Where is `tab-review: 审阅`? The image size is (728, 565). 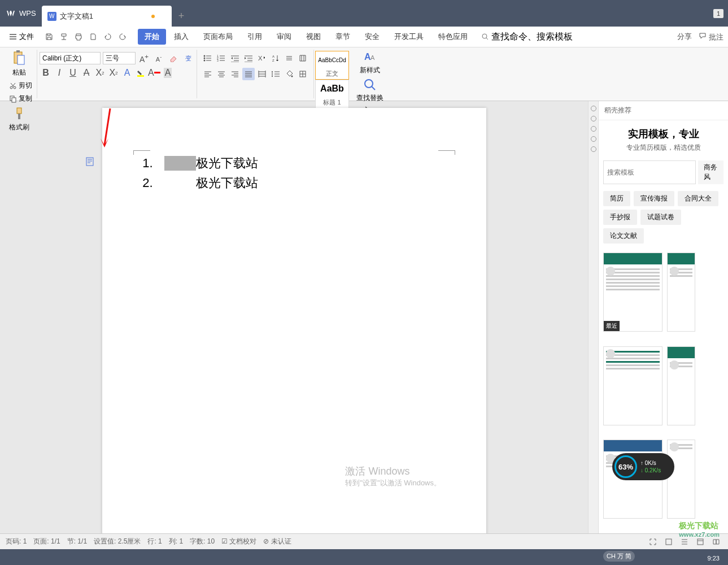 tab-review: 审阅 is located at coordinates (284, 37).